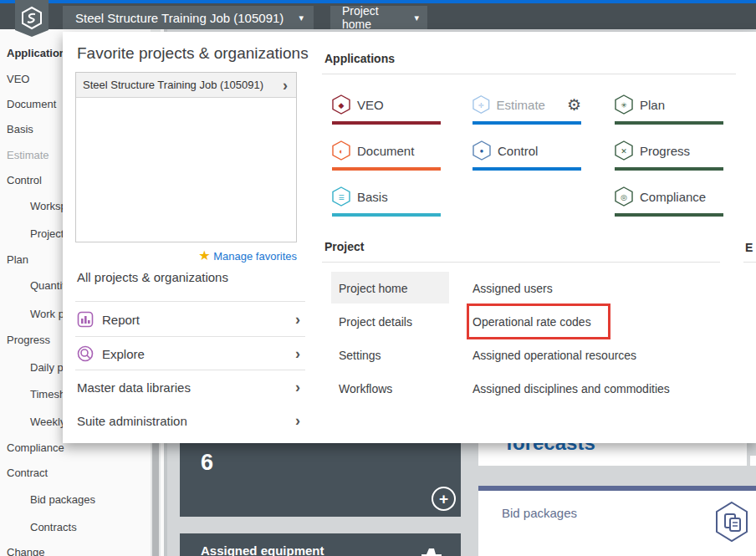 This screenshot has width=756, height=556. What do you see at coordinates (652, 105) in the screenshot?
I see `app-plan-label: Plan` at bounding box center [652, 105].